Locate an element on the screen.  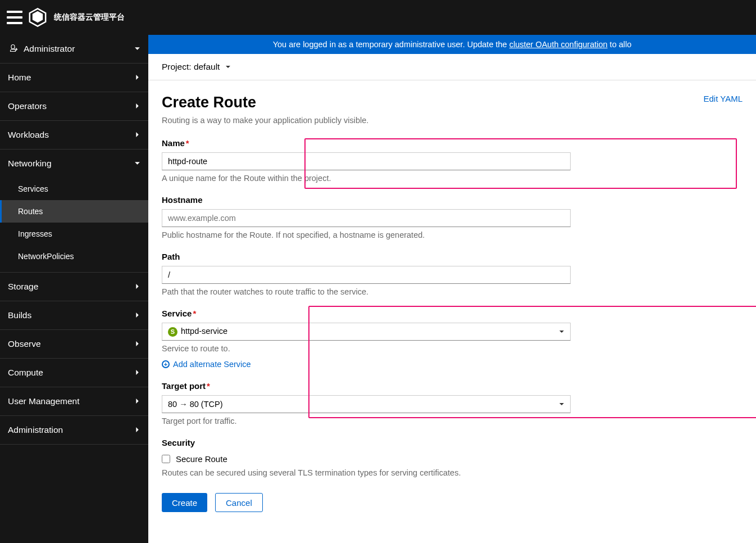
service-value: httpd-service is located at coordinates (204, 331).